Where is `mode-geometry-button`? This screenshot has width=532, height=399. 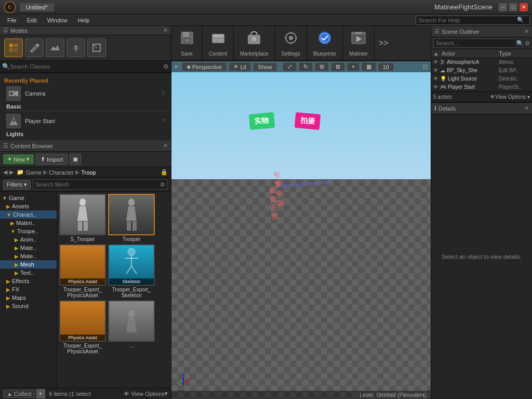 mode-geometry-button is located at coordinates (97, 48).